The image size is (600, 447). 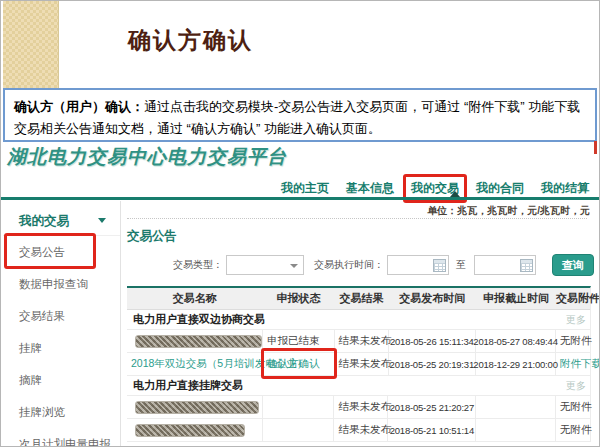 I want to click on sidebar-item-label: 交易结果, so click(x=42, y=316).